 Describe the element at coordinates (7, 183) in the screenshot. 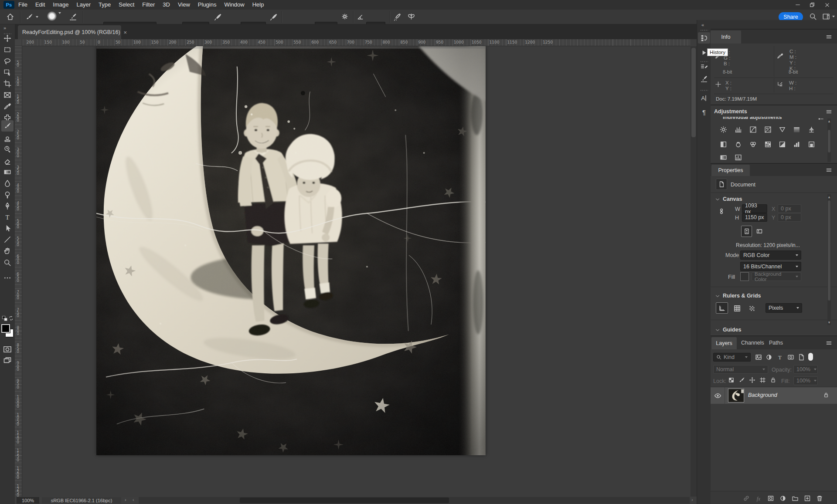

I see `tool-blur` at that location.